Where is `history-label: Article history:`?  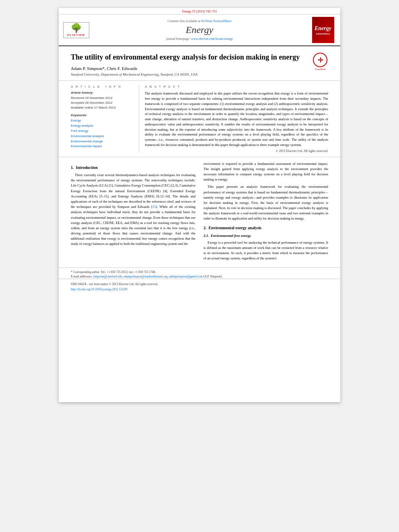 history-label: Article history: is located at coordinates (102, 92).